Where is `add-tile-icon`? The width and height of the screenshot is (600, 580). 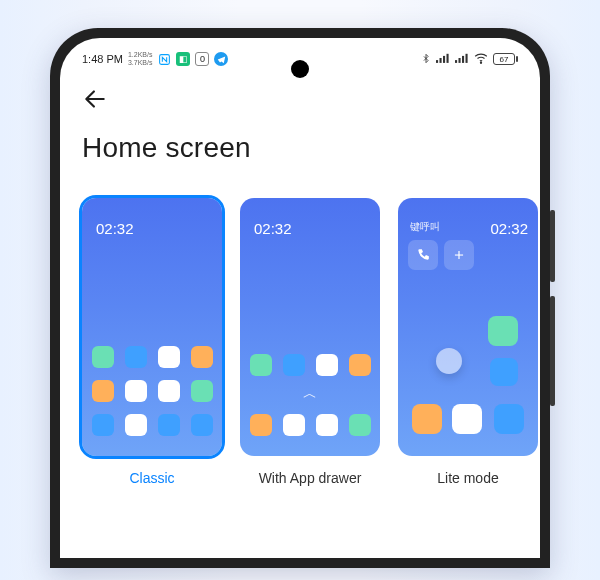 add-tile-icon is located at coordinates (459, 255).